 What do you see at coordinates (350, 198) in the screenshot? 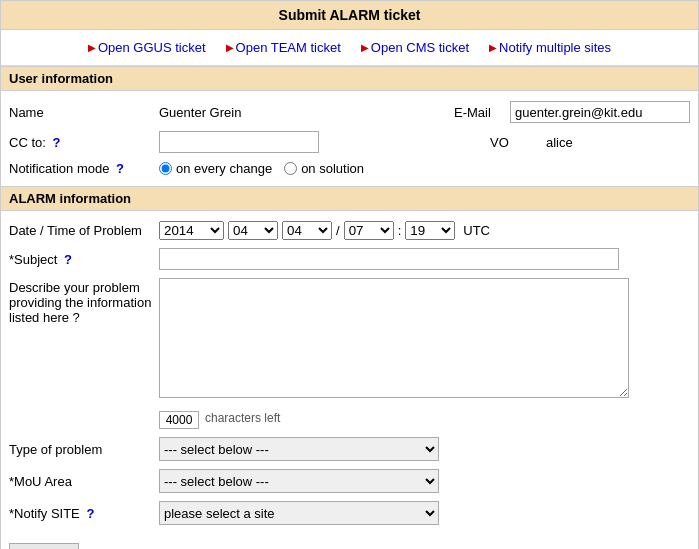
I see `alarm-section-header: ALARM information` at bounding box center [350, 198].